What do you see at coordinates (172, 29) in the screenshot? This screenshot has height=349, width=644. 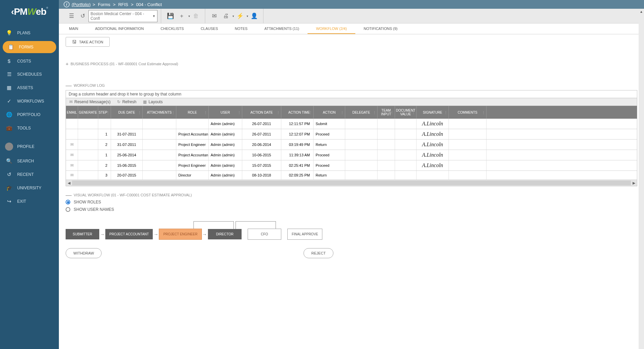 I see `tab-checklists: CHECKLISTS` at bounding box center [172, 29].